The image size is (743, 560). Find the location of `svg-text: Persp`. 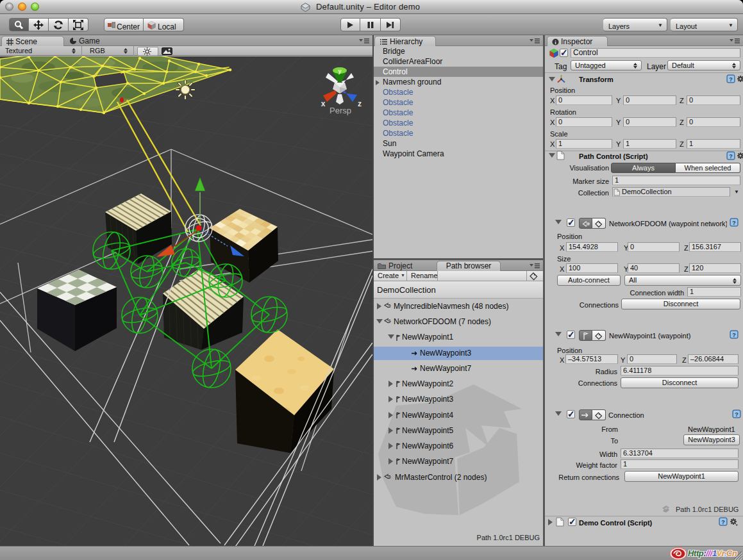

svg-text: Persp is located at coordinates (340, 110).